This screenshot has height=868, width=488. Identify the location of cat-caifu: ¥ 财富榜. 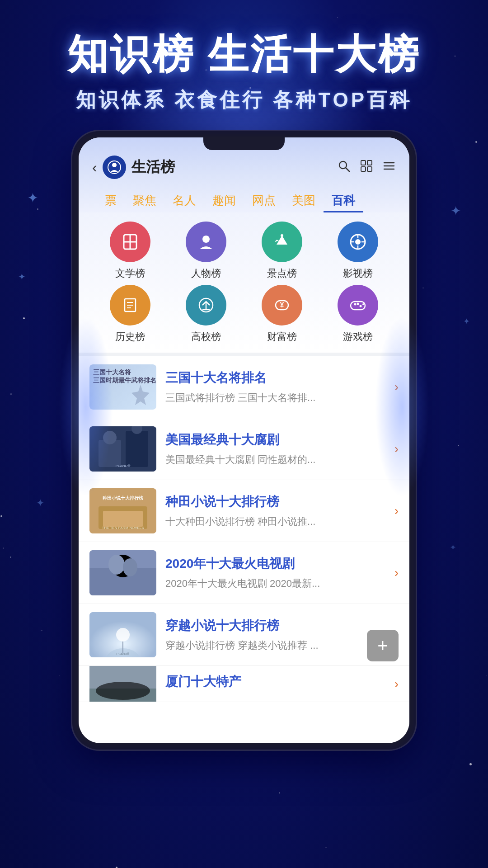
(282, 314).